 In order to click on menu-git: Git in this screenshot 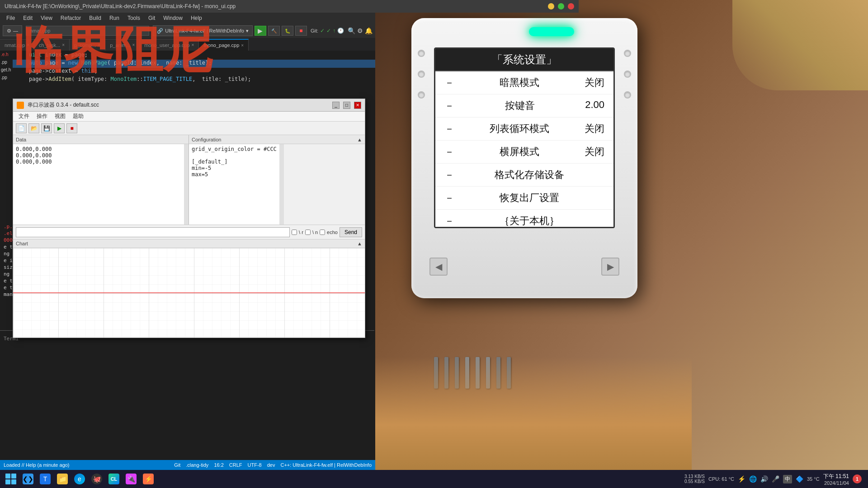, I will do `click(152, 18)`.